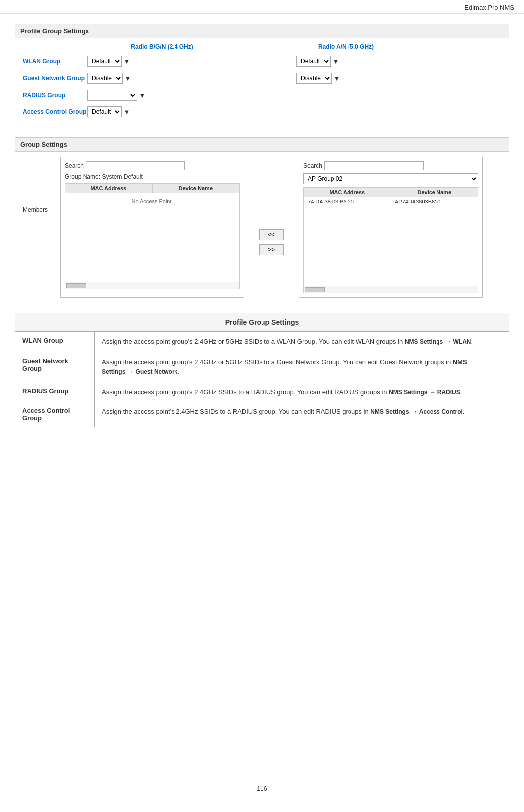  What do you see at coordinates (152, 188) in the screenshot?
I see `left-table-header: MAC Address Device Name` at bounding box center [152, 188].